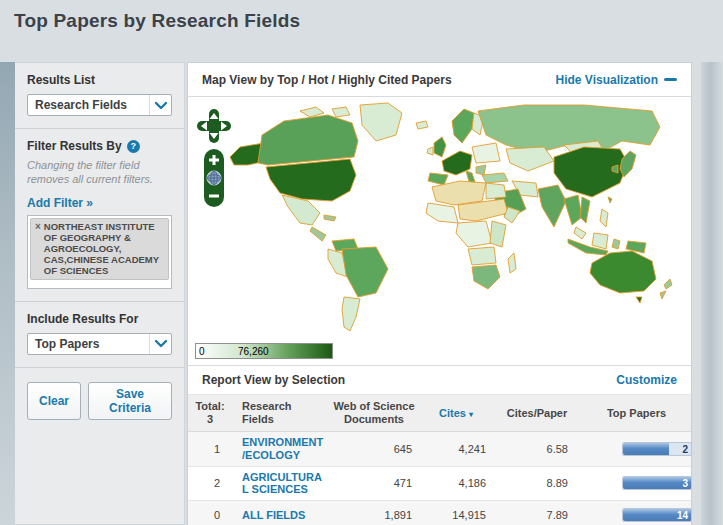 The width and height of the screenshot is (723, 525). Describe the element at coordinates (60, 203) in the screenshot. I see `add-filter-link: Add Filter »` at that location.